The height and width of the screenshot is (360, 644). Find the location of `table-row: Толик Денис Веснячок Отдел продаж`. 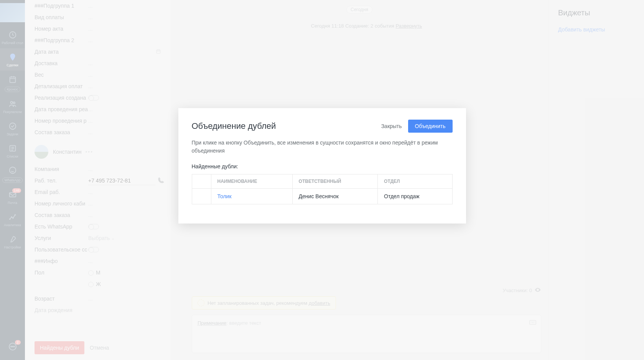

table-row: Толик Денис Веснячок Отдел продаж is located at coordinates (322, 196).